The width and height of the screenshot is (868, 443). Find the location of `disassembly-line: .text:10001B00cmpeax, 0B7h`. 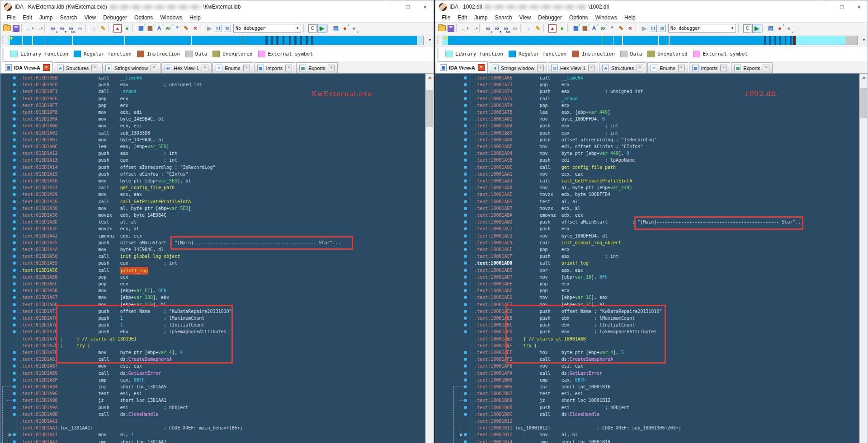

disassembly-line: .text:10001B00cmpeax, 0B7h is located at coordinates (647, 380).